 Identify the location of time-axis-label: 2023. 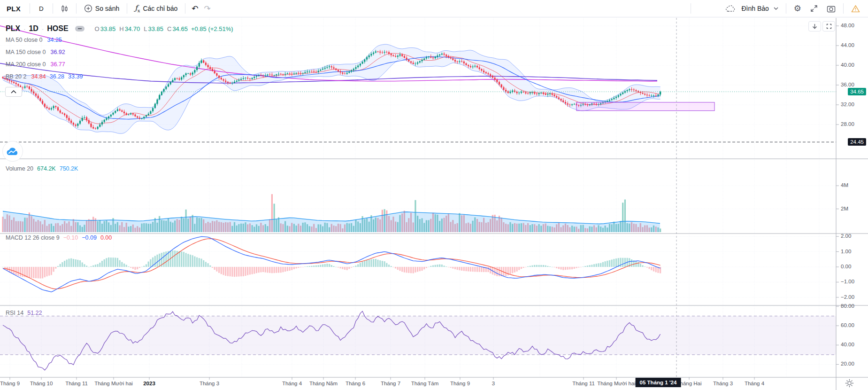
(149, 383).